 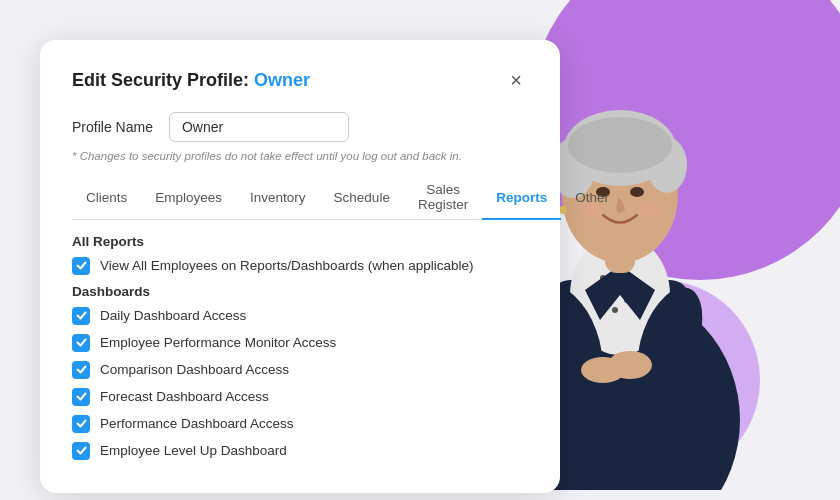 I want to click on dashboard-item-5: Employee Level Up Dashboard, so click(x=300, y=451).